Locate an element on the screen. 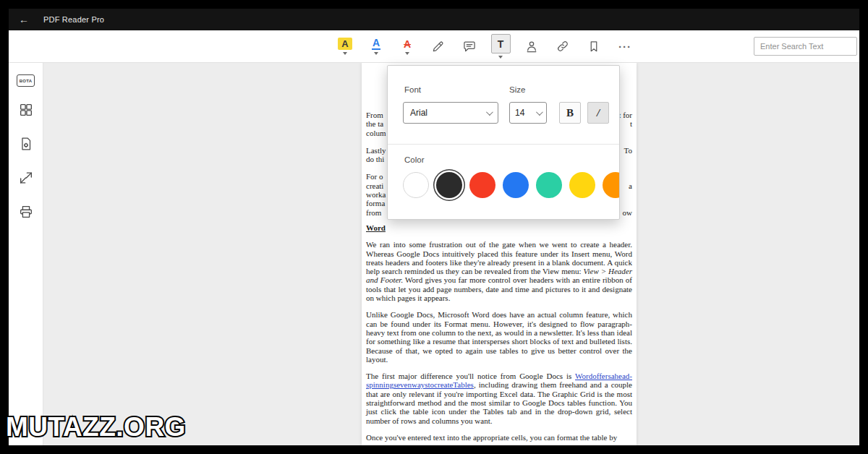 This screenshot has width=868, height=454. size-label: Size is located at coordinates (517, 90).